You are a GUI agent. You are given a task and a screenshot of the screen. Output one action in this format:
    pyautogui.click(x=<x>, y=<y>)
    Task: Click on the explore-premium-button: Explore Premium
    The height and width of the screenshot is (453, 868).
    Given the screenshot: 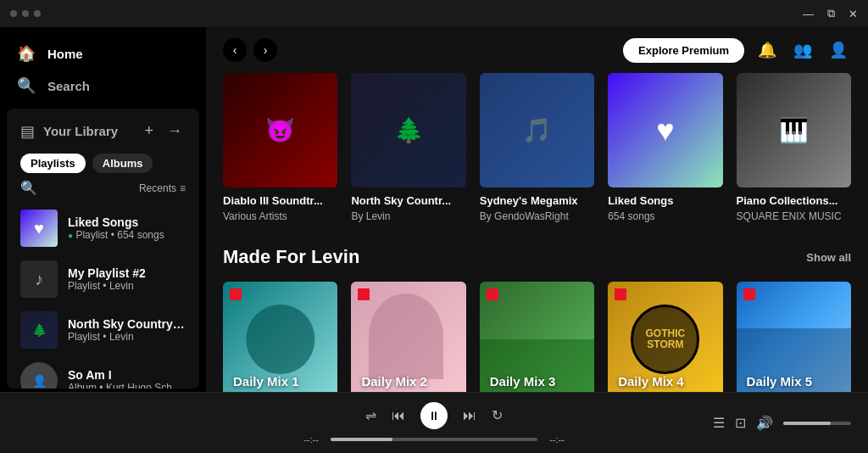 What is the action you would take?
    pyautogui.click(x=683, y=51)
    